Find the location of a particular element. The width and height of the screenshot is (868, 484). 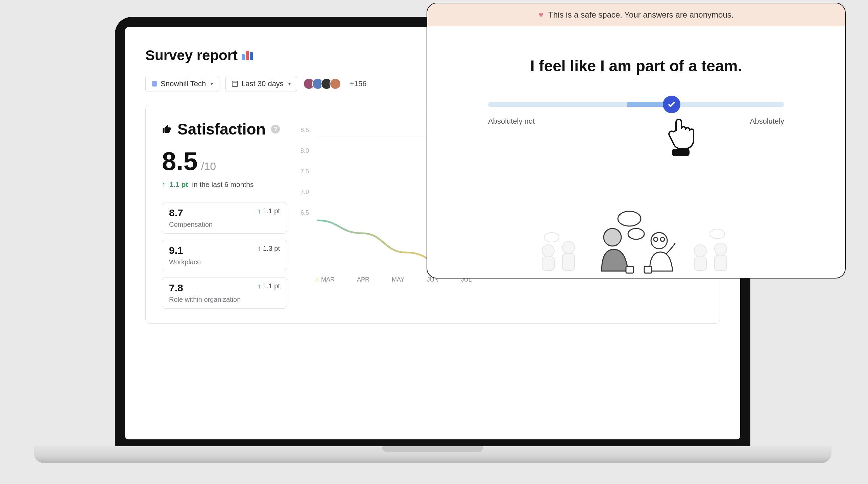

y-tick: 7.0 is located at coordinates (305, 192).